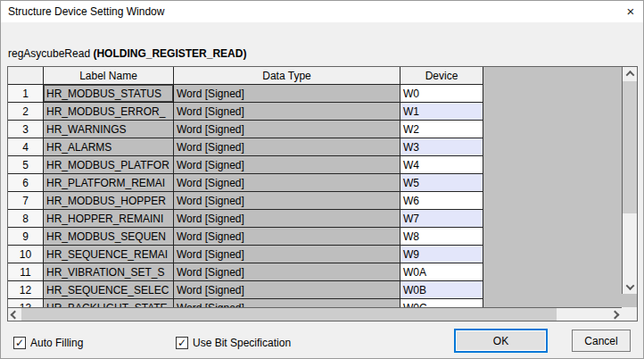 This screenshot has height=359, width=644. Describe the element at coordinates (26, 290) in the screenshot. I see `row-number-cell: 12` at that location.